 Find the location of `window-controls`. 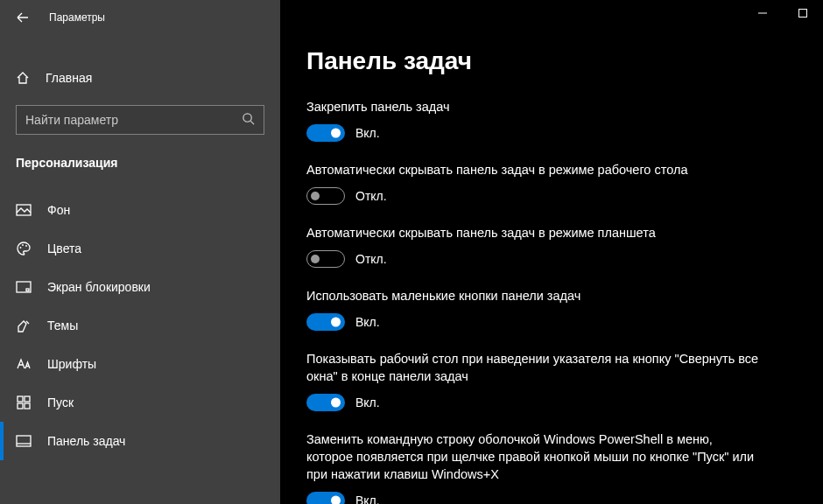

window-controls is located at coordinates (783, 13).